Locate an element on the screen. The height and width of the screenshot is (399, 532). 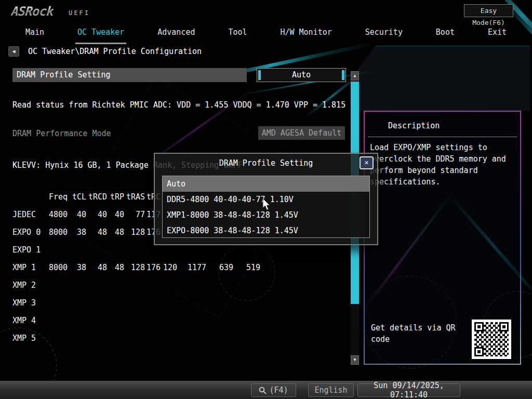
timing-row-label: EXPO 0 is located at coordinates (29, 232).